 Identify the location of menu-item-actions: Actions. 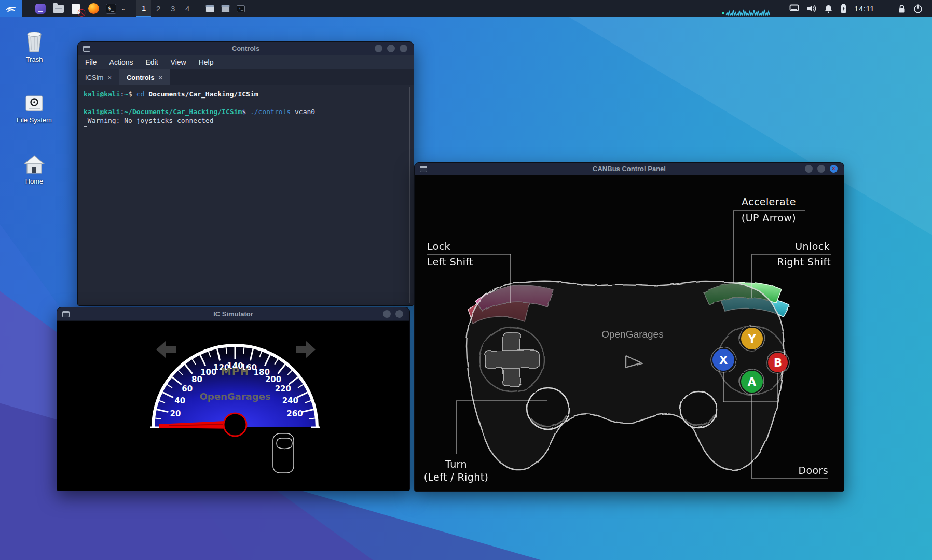
(121, 62).